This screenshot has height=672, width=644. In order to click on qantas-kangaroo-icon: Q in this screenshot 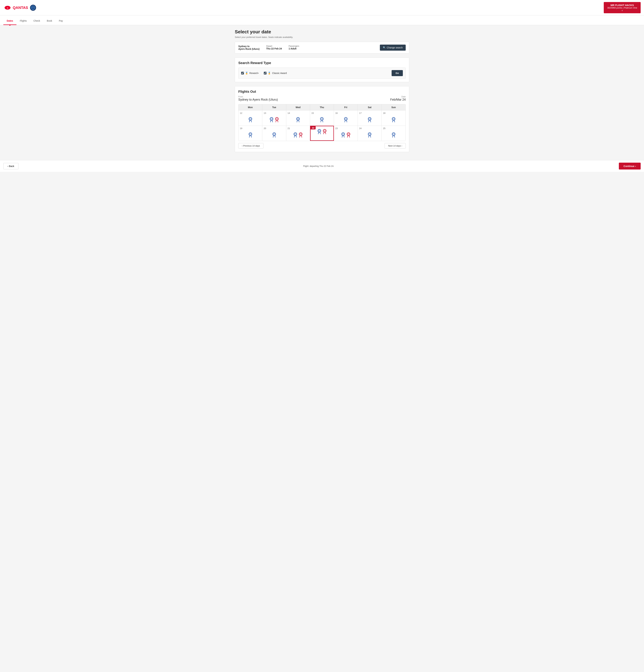, I will do `click(8, 8)`.